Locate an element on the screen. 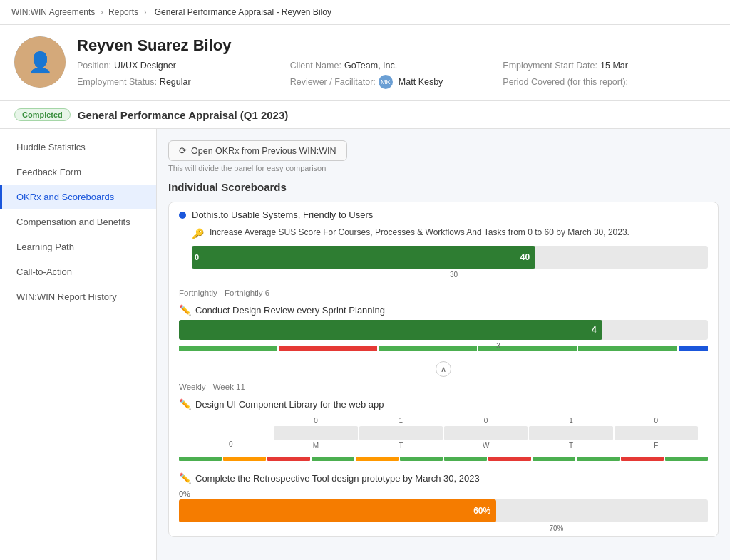 The image size is (730, 560). kr1-bar-start: 0 is located at coordinates (197, 257).